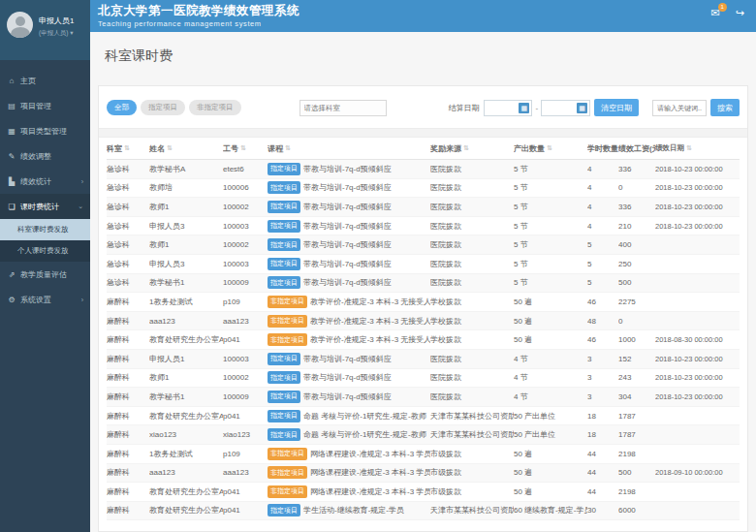  What do you see at coordinates (637, 149) in the screenshot?
I see `column-header-8: 绩效工资(元)⇅` at bounding box center [637, 149].